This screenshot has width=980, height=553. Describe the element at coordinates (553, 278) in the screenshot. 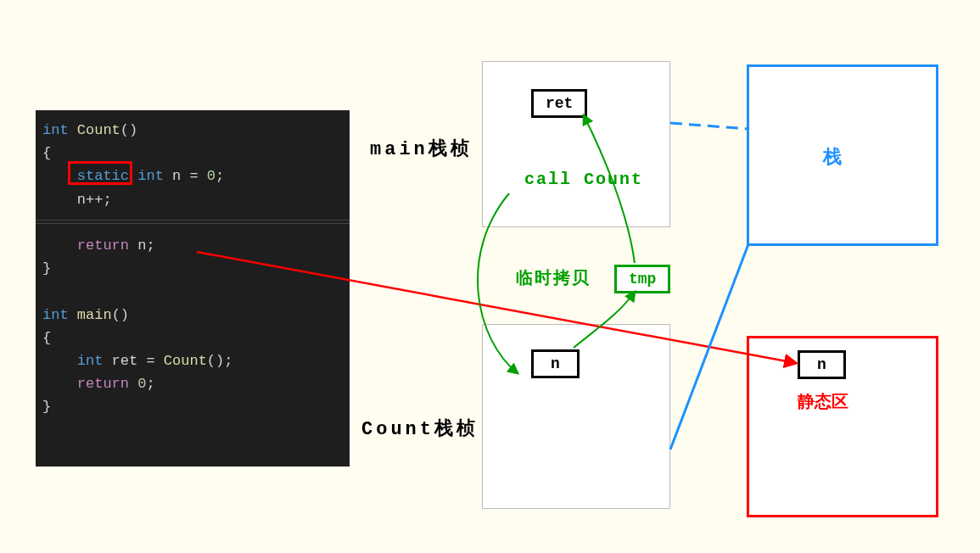

I see `temp-copy-label: 临时拷贝` at that location.